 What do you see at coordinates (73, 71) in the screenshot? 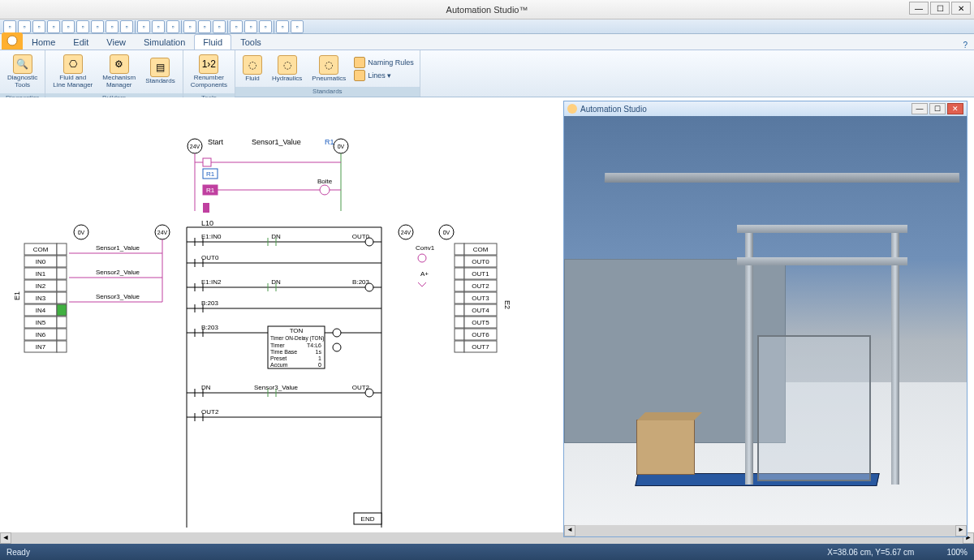
I see `ribbon-fluid-and-button: ⎔Fluid andLine Manager` at bounding box center [73, 71].